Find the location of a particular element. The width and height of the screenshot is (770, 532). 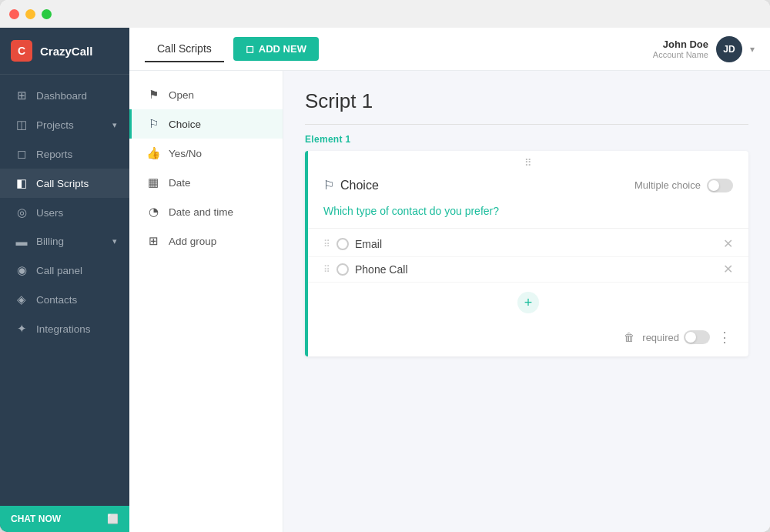

add-new-label: ADD NEW is located at coordinates (283, 49).